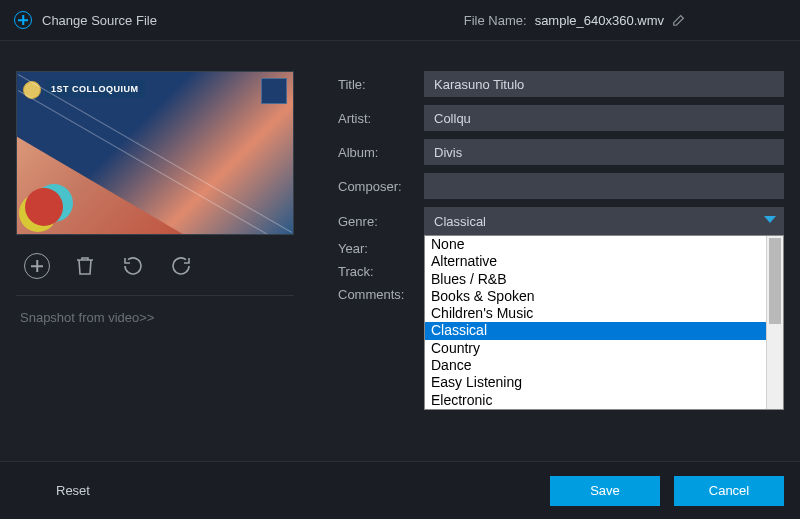 The image size is (800, 519). I want to click on genre-option: None, so click(596, 244).